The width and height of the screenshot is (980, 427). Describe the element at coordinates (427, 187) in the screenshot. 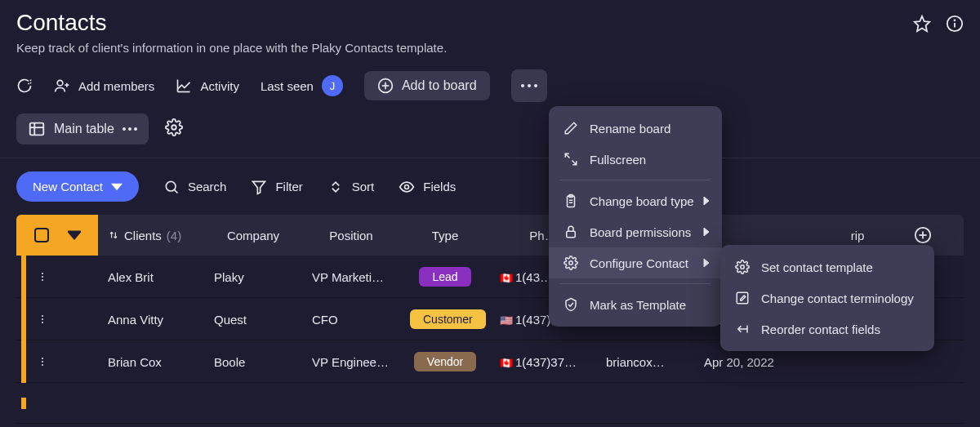

I see `fields-button: Fields` at that location.